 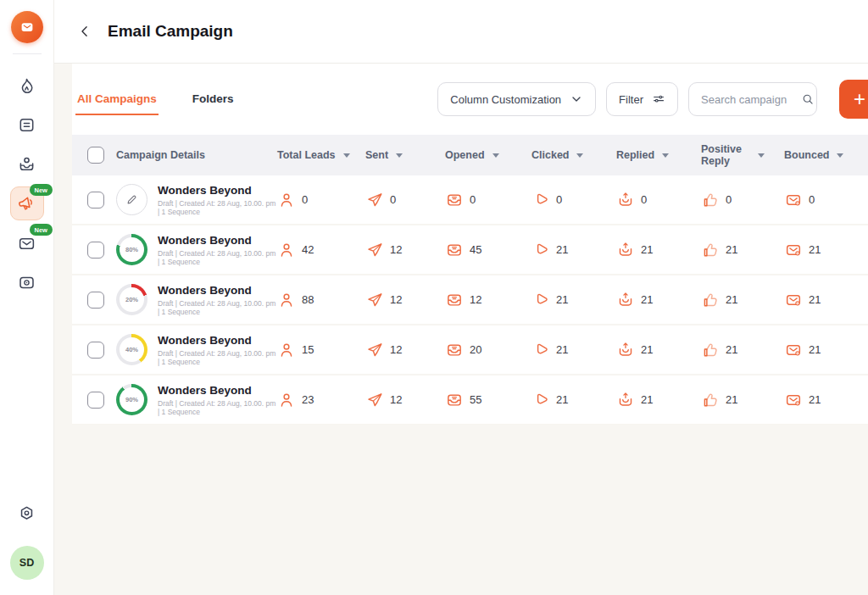 What do you see at coordinates (156, 100) in the screenshot?
I see `tabs: All Campaigns Folders` at bounding box center [156, 100].